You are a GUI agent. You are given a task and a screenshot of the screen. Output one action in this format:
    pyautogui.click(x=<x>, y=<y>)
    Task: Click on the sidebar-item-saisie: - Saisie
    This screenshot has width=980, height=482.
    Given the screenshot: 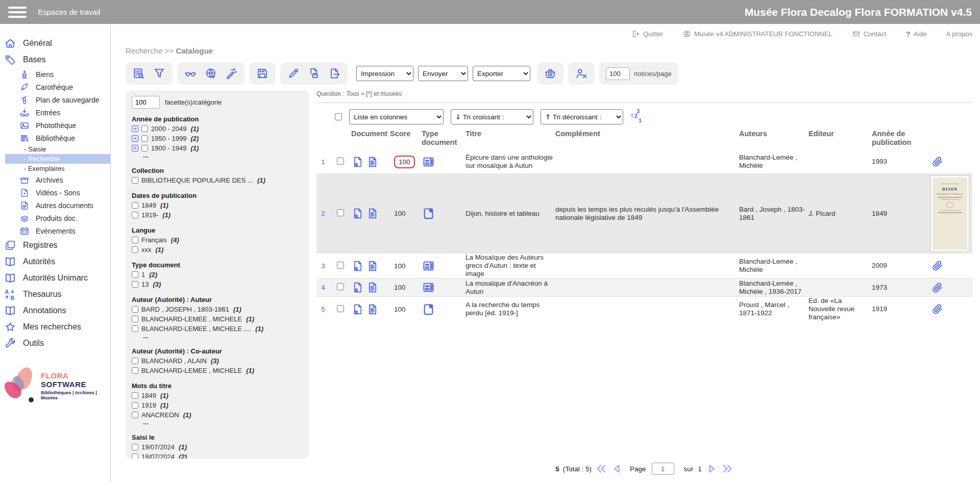 What is the action you would take?
    pyautogui.click(x=55, y=149)
    